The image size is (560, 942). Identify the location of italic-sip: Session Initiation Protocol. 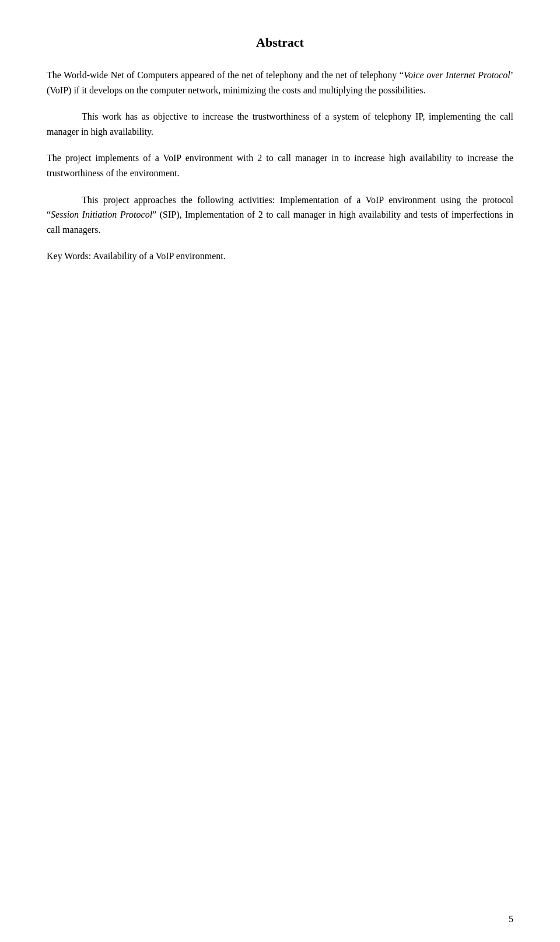
(102, 215).